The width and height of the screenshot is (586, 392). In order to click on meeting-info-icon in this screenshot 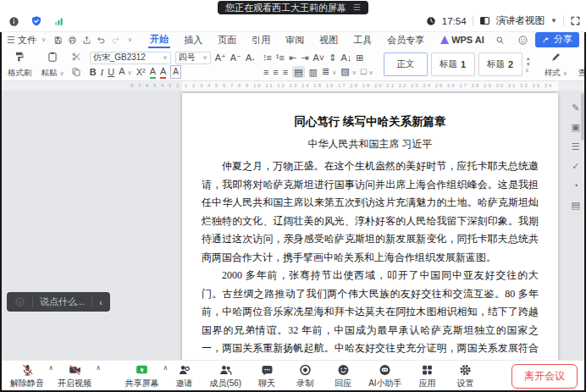, I will do `click(14, 22)`.